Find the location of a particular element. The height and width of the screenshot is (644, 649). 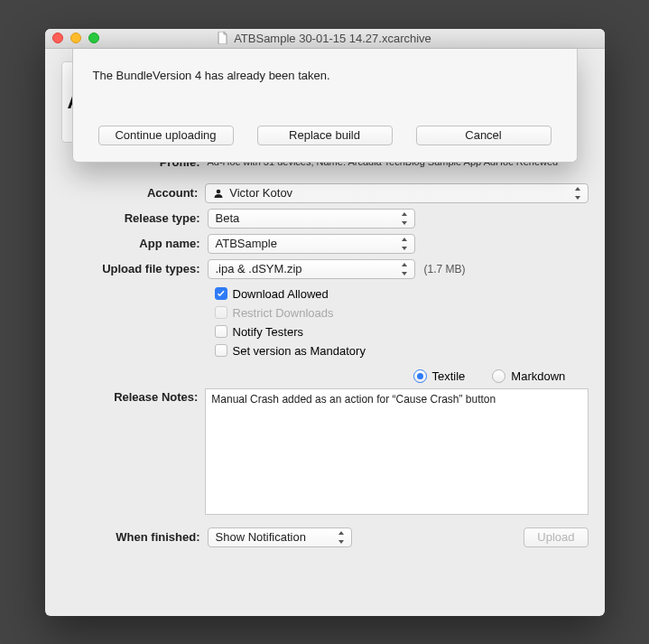

replace-build-button: Replace build is located at coordinates (325, 135).